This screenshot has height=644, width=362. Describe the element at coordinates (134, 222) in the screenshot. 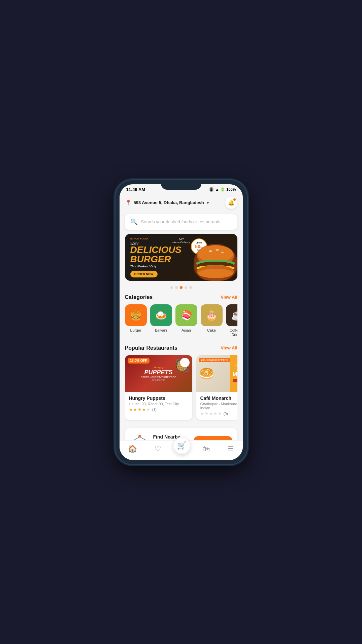

I see `search-icon: 🔍` at that location.